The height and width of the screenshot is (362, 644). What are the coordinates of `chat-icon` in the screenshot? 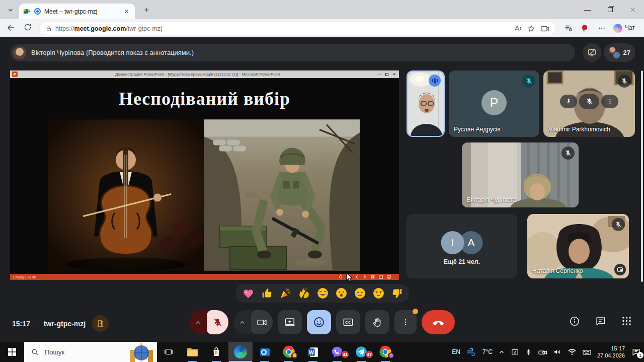 It's located at (601, 321).